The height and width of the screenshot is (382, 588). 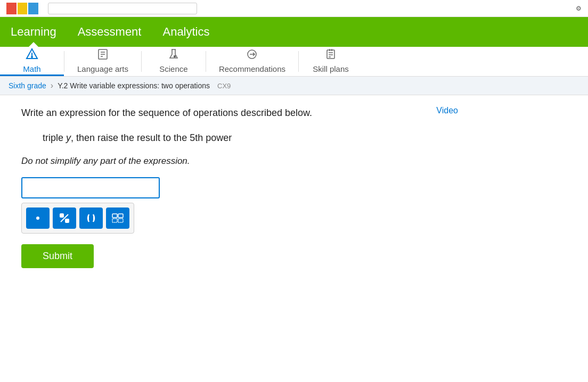 I want to click on tab-language-arts-label: Language arts, so click(x=103, y=69).